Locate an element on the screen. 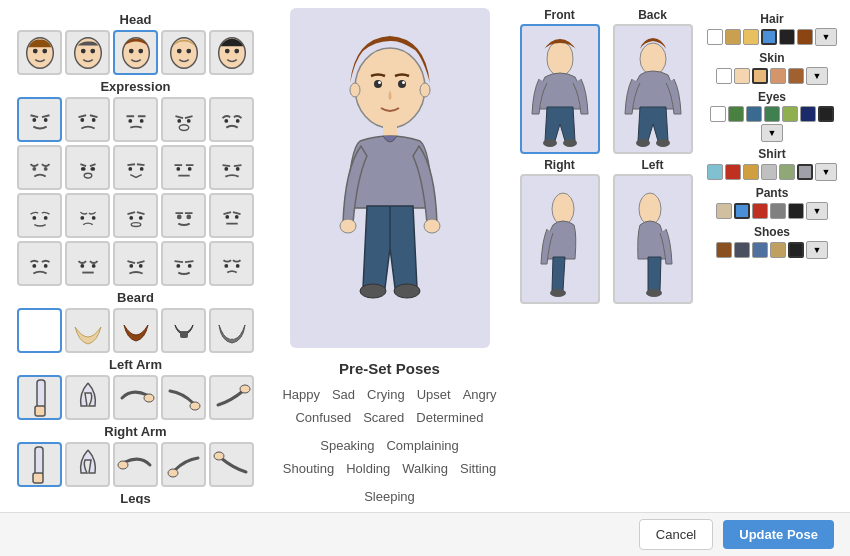 The width and height of the screenshot is (850, 556). pose-happy: Happy is located at coordinates (301, 394).